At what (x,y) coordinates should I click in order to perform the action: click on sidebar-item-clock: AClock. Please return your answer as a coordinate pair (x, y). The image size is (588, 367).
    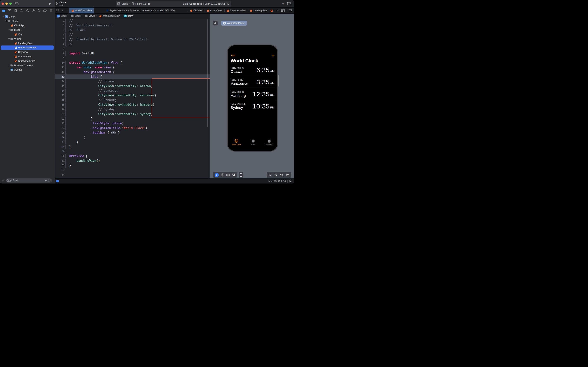
    Looking at the image, I should click on (27, 17).